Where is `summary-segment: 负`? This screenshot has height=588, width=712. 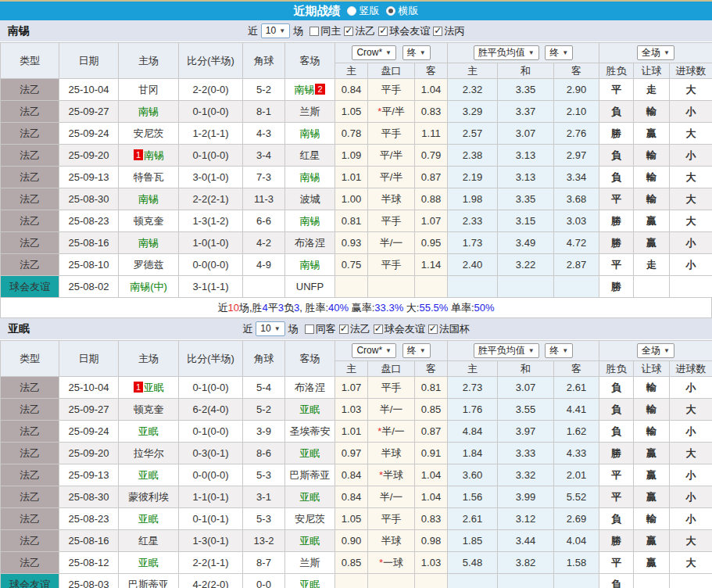 summary-segment: 负 is located at coordinates (289, 308).